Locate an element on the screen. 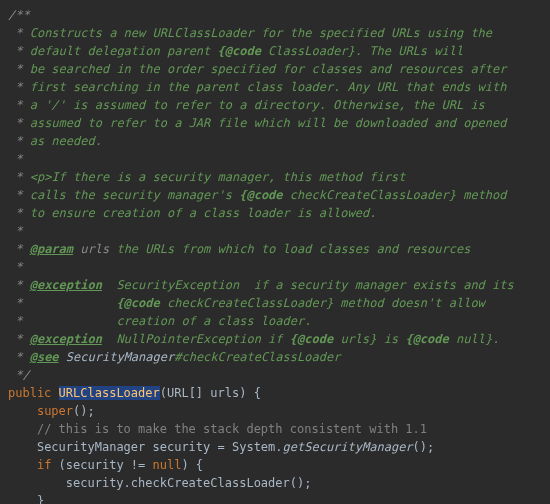  constructor-name: URLClassLoader is located at coordinates (110, 393).